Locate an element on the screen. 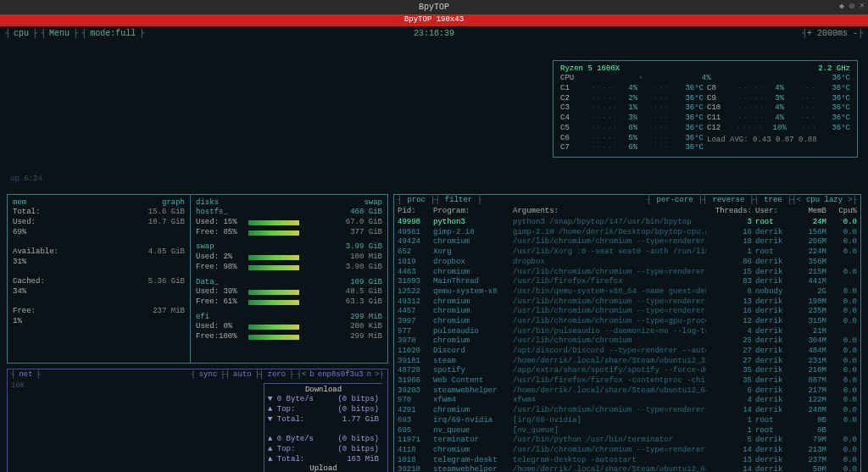  proc-percore-button: per-core is located at coordinates (675, 201).